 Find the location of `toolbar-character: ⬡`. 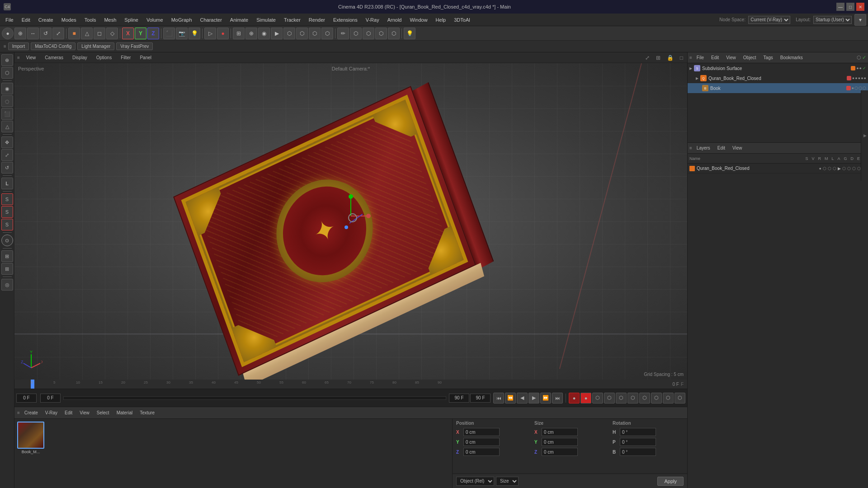

toolbar-character: ⬡ is located at coordinates (368, 33).